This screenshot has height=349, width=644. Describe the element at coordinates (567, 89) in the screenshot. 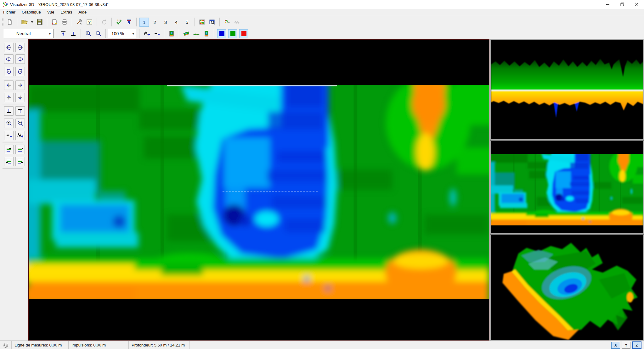

I see `scan-side-profile` at that location.